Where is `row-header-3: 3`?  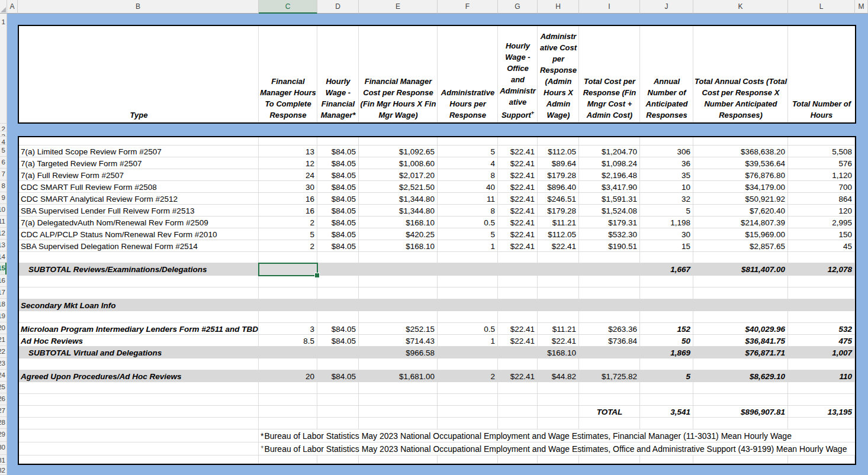
row-header-3: 3 is located at coordinates (4, 134).